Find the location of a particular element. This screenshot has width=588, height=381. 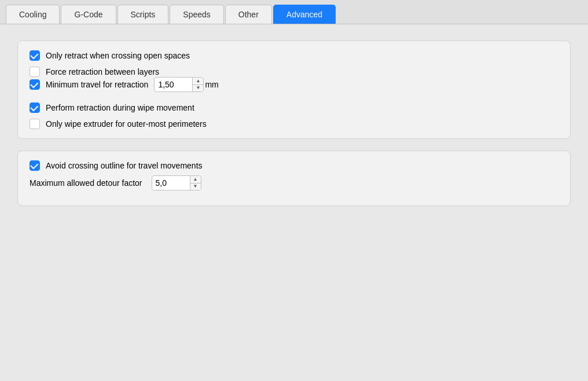

min-travel-input is located at coordinates (174, 85).